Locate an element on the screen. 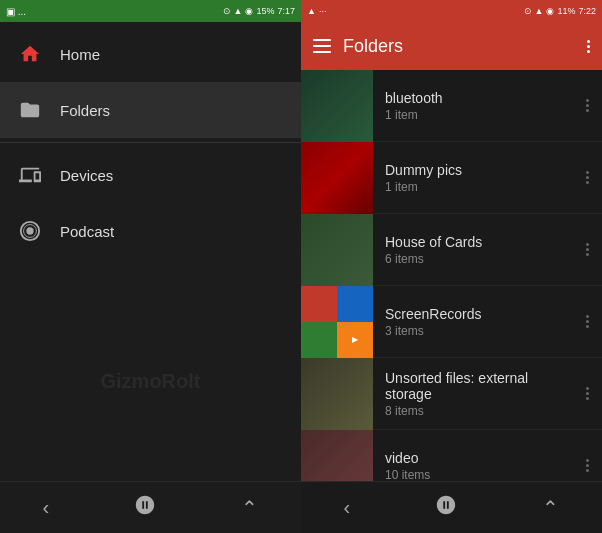 This screenshot has height=533, width=602. folder-thumb-bluetooth is located at coordinates (337, 106).